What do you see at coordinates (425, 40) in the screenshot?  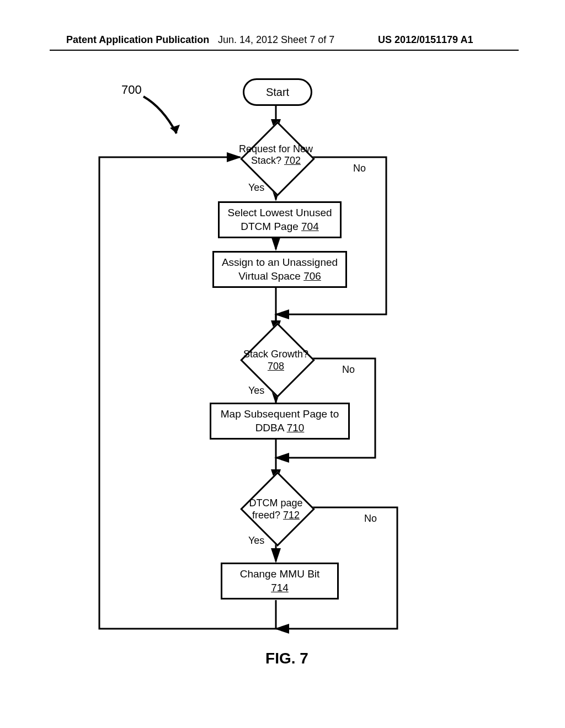 I see `header-docnumber: US 2012/0151179 A1` at bounding box center [425, 40].